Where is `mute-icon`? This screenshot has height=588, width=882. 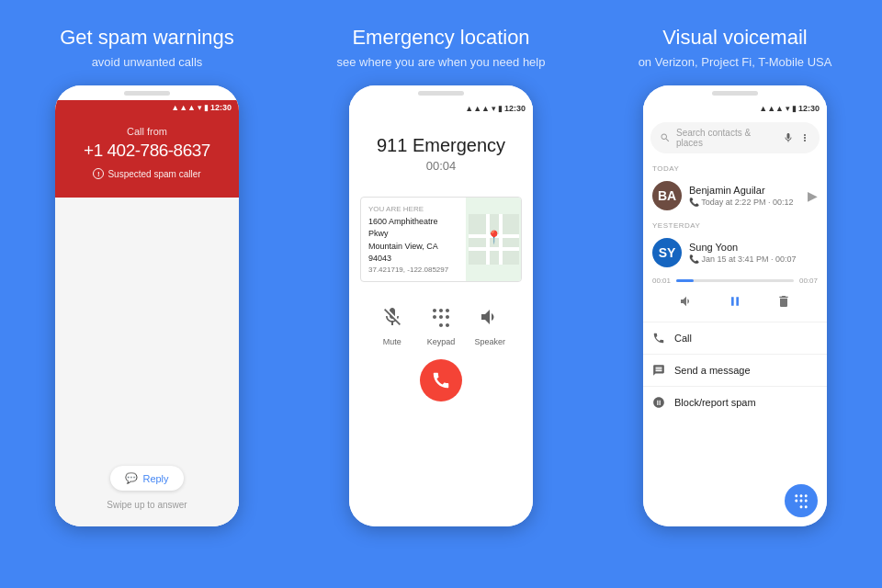
mute-icon is located at coordinates (392, 317).